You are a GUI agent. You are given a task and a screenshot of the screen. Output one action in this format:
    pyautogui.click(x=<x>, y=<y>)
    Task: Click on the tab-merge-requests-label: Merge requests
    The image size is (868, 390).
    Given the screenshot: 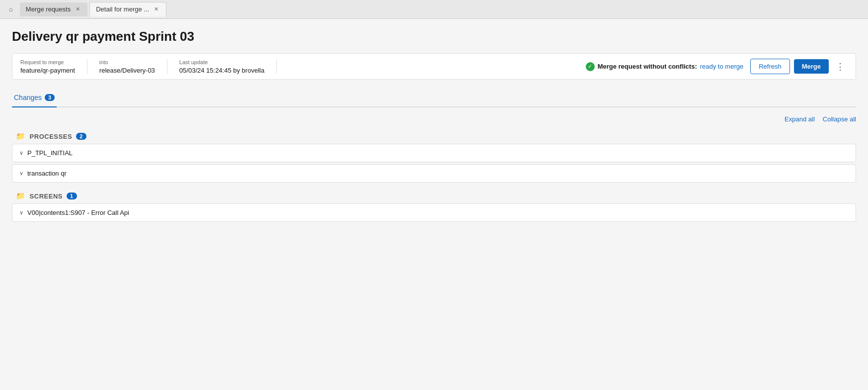 What is the action you would take?
    pyautogui.click(x=48, y=9)
    